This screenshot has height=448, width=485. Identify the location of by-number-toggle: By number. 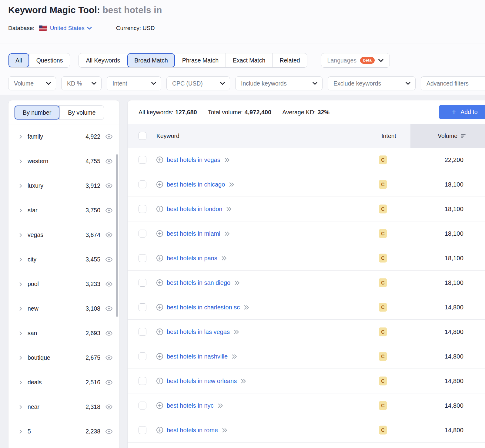
(37, 113).